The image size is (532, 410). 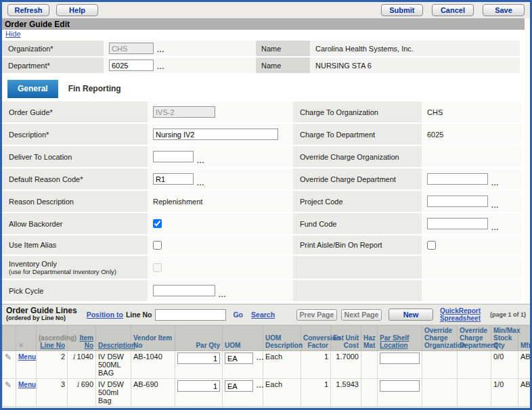 What do you see at coordinates (222, 296) in the screenshot?
I see `pick-cycle-lookup-button: ...` at bounding box center [222, 296].